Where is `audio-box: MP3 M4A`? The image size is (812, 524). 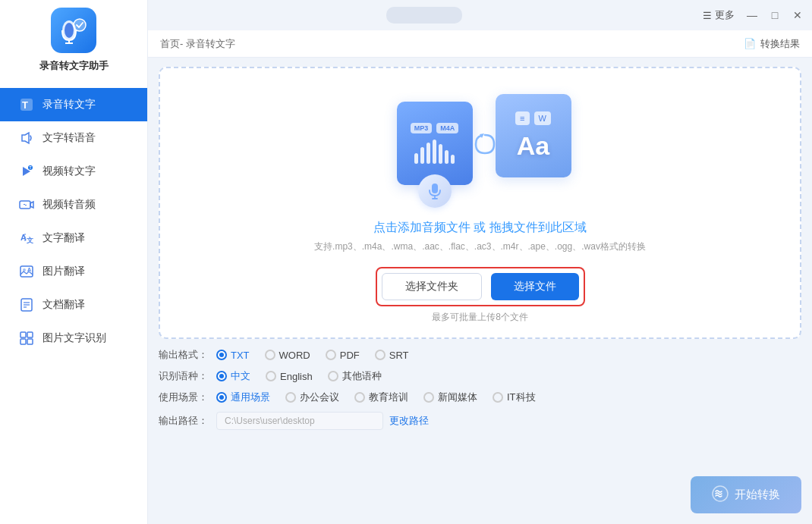 audio-box: MP3 M4A is located at coordinates (435, 143).